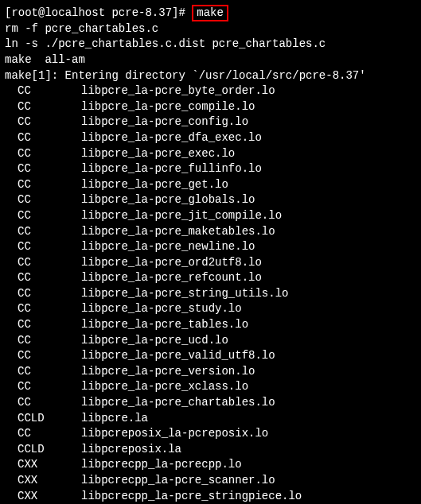 This screenshot has width=421, height=504. What do you see at coordinates (115, 418) in the screenshot?
I see `compile-file: libpcre.la` at bounding box center [115, 418].